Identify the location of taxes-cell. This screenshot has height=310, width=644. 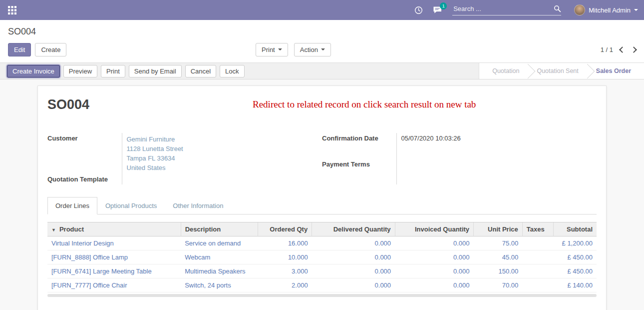
(538, 258).